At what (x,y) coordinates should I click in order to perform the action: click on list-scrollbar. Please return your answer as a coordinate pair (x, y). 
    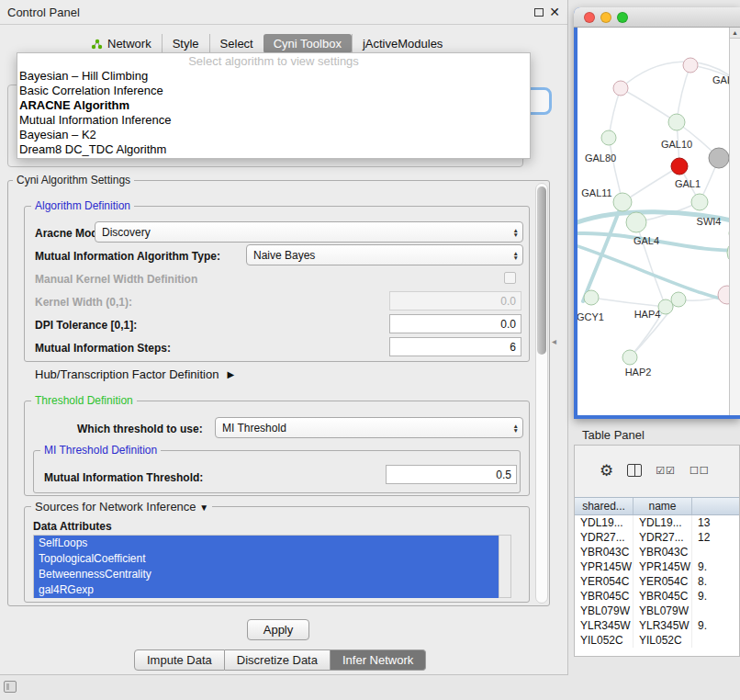
    Looking at the image, I should click on (505, 566).